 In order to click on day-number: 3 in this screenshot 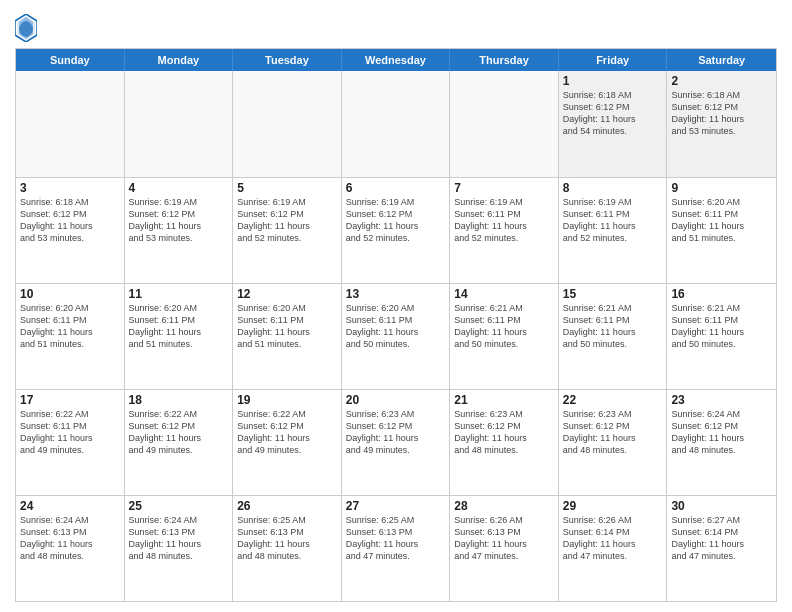, I will do `click(70, 188)`.